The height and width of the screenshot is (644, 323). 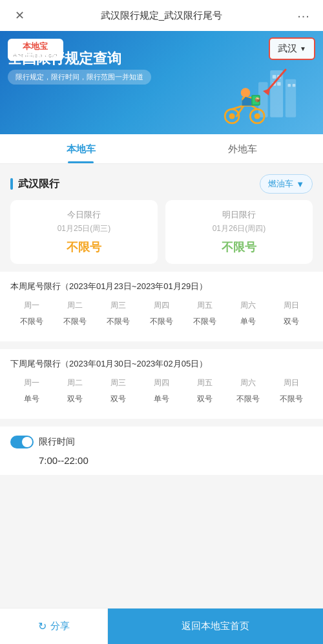 What do you see at coordinates (239, 232) in the screenshot?
I see `tomorrow-card: 明日限行 01月26日(周四) 不限号` at bounding box center [239, 232].